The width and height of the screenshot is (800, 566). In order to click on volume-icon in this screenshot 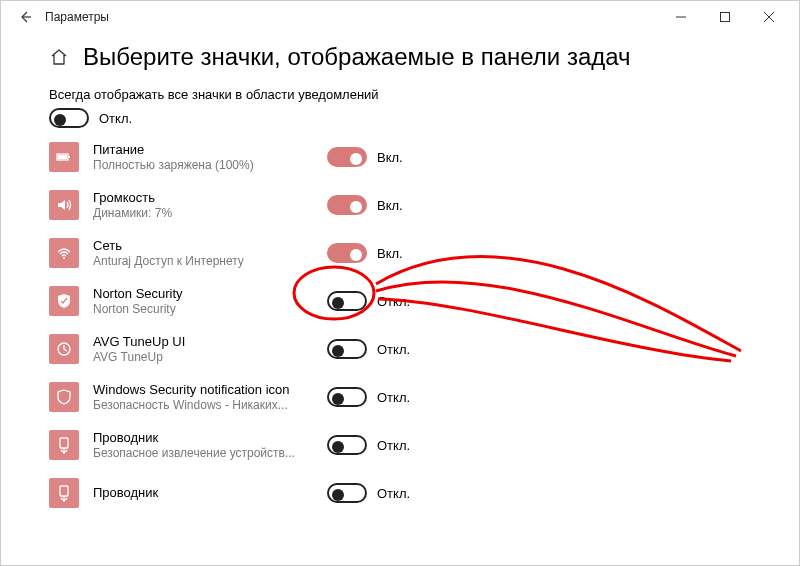, I will do `click(64, 205)`.